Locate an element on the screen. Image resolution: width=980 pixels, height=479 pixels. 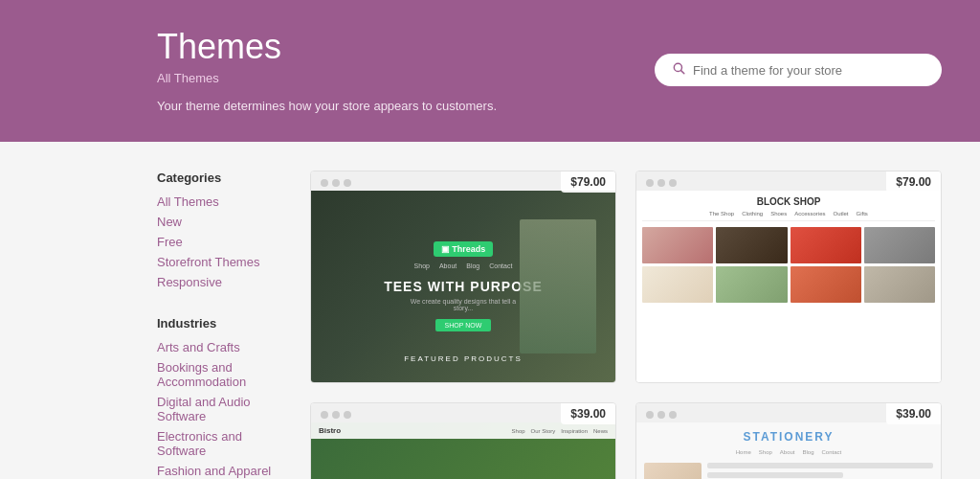
theme-preview-stationery: STATIONERY HomeShopAboutBlogContact is located at coordinates (789, 450).